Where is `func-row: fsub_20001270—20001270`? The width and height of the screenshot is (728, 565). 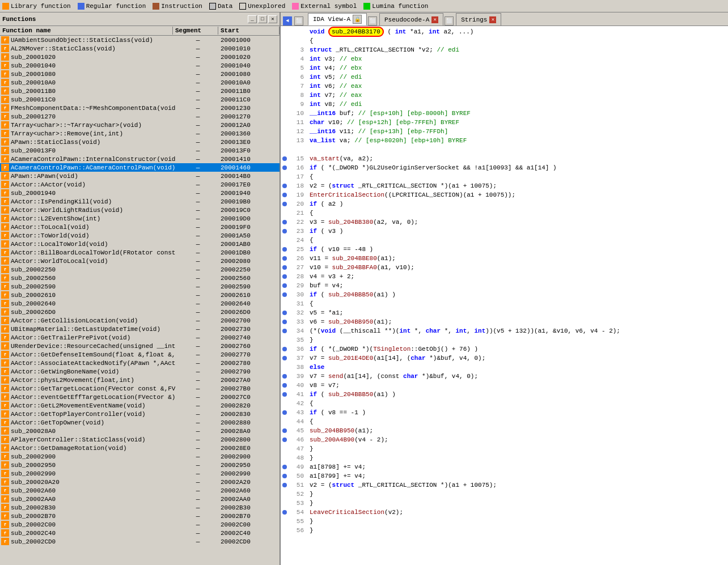 func-row: fsub_20001270—20001270 is located at coordinates (139, 117).